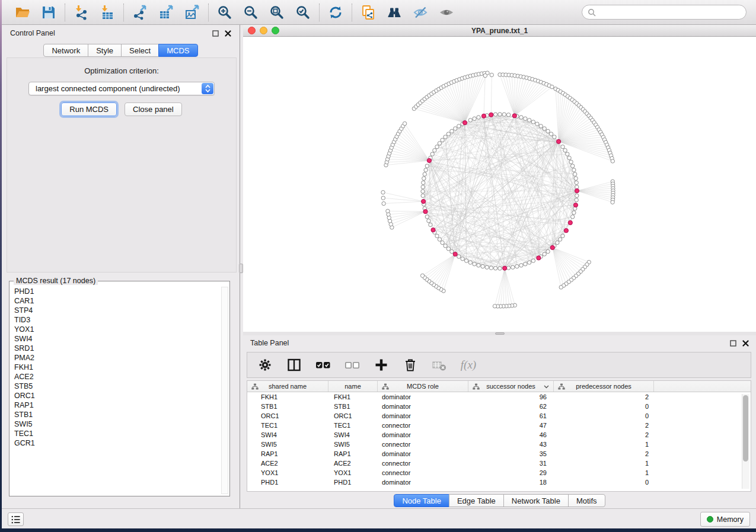 The image size is (756, 532). Describe the element at coordinates (117, 377) in the screenshot. I see `result-node-item: ACE2` at that location.